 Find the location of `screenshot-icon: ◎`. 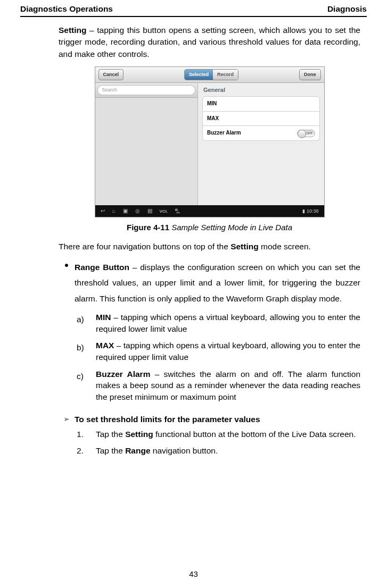

screenshot-icon: ◎ is located at coordinates (137, 212).